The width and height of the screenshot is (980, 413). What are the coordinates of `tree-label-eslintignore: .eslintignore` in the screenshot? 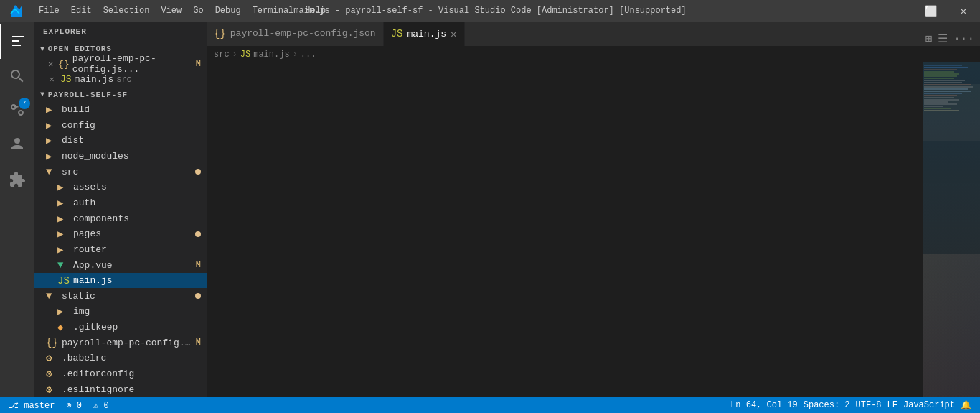 It's located at (134, 389).